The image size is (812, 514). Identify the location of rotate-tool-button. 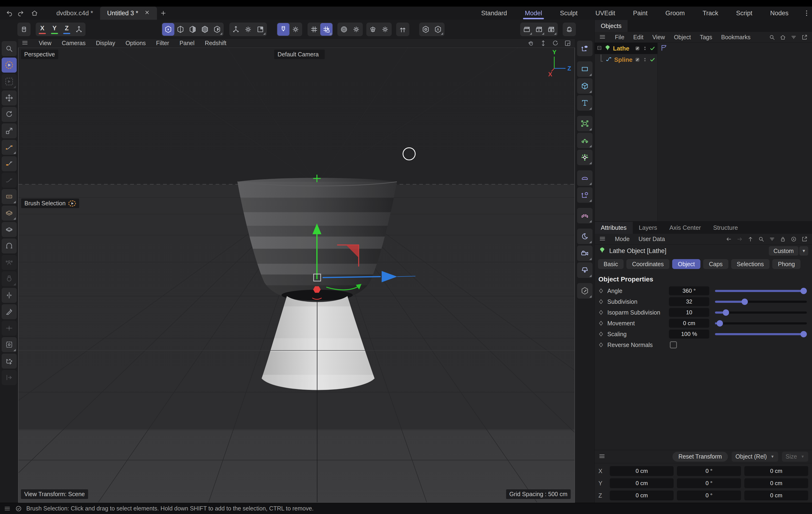
(9, 115).